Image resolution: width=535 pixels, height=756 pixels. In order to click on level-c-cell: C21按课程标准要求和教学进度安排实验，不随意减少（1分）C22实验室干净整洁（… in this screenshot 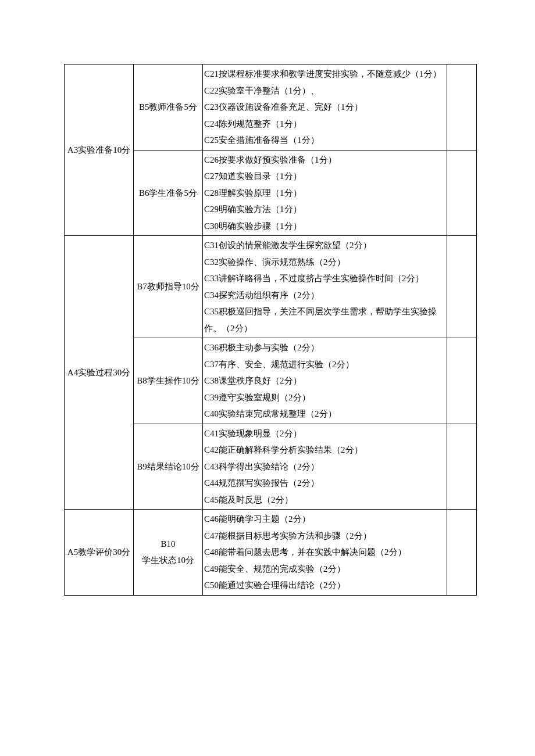, I will do `click(325, 108)`.